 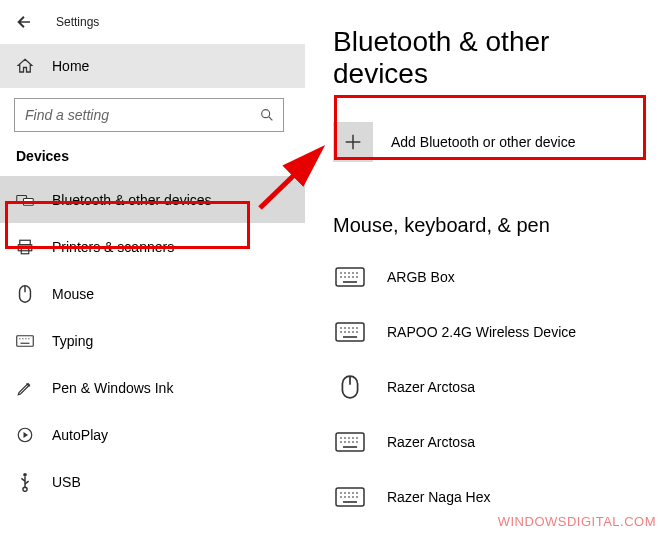 I want to click on autoplay-icon, so click(x=25, y=435).